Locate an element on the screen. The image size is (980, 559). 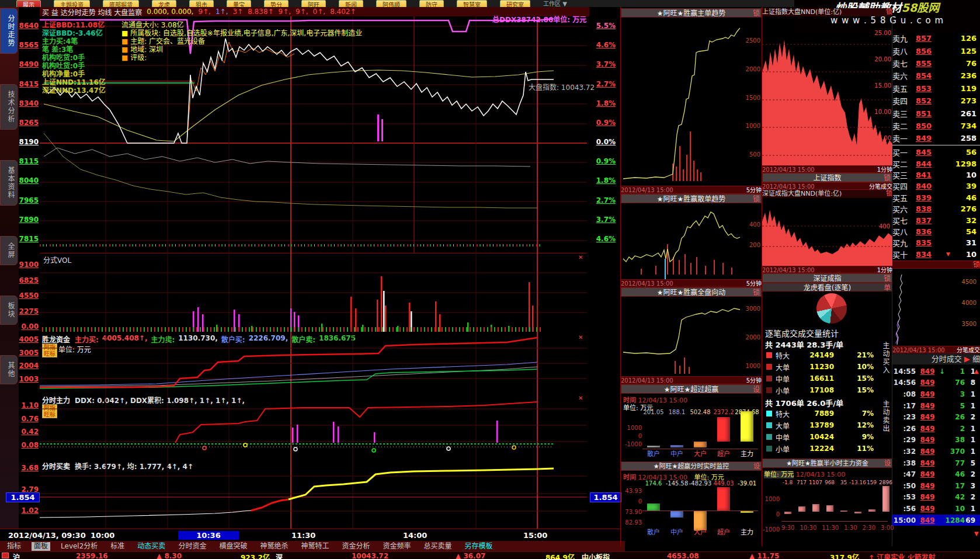
buy-row: 买二844 1298 is located at coordinates (936, 164).